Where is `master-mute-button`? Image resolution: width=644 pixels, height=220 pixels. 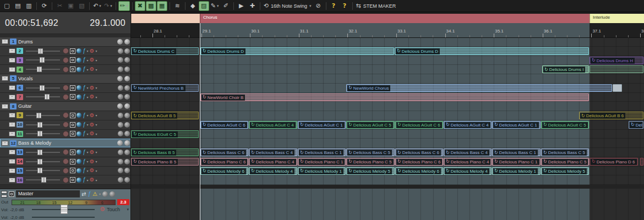
master-mute-button is located at coordinates (12, 194).